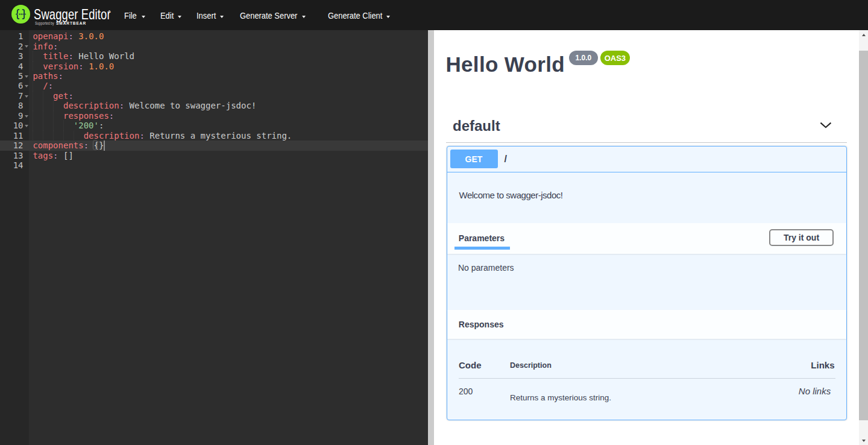 The image size is (868, 445). Describe the element at coordinates (12, 106) in the screenshot. I see `line-number-8: 8` at that location.